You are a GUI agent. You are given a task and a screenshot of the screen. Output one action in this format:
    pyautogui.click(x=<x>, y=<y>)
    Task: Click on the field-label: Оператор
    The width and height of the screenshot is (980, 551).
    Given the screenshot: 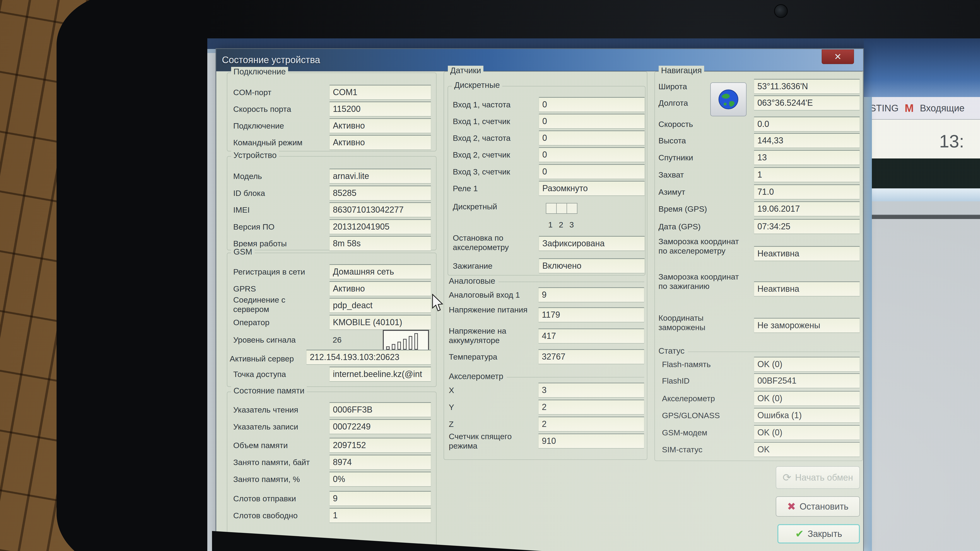 What is the action you would take?
    pyautogui.click(x=251, y=322)
    